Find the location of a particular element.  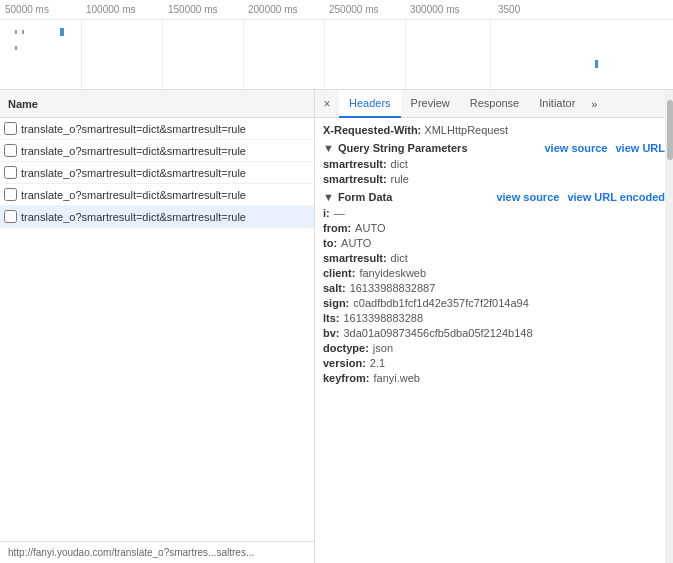

form-field-keyfrom: keyfrom: fanyi.web is located at coordinates (494, 378).